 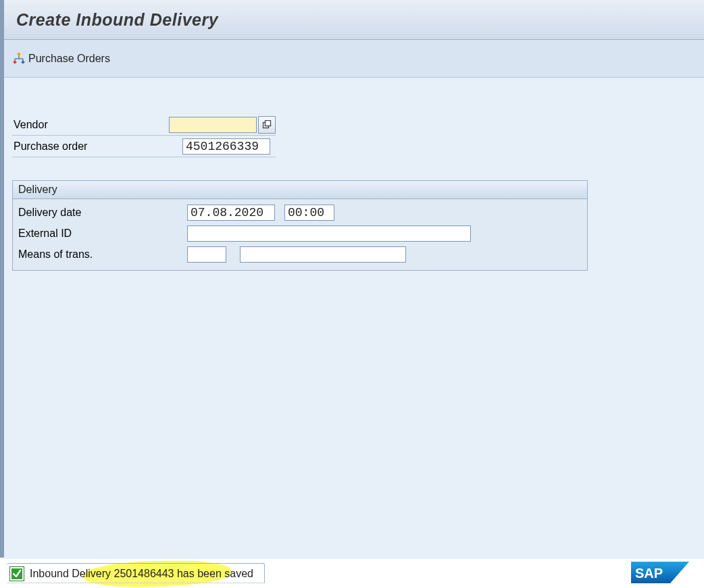 What do you see at coordinates (207, 255) in the screenshot?
I see `means-of-transport-code-input` at bounding box center [207, 255].